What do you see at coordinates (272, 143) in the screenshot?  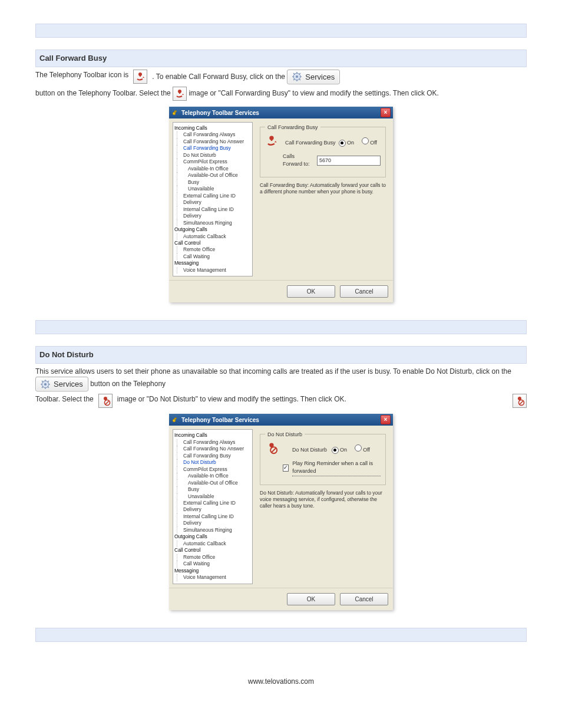 I see `cfb-panel-icon` at bounding box center [272, 143].